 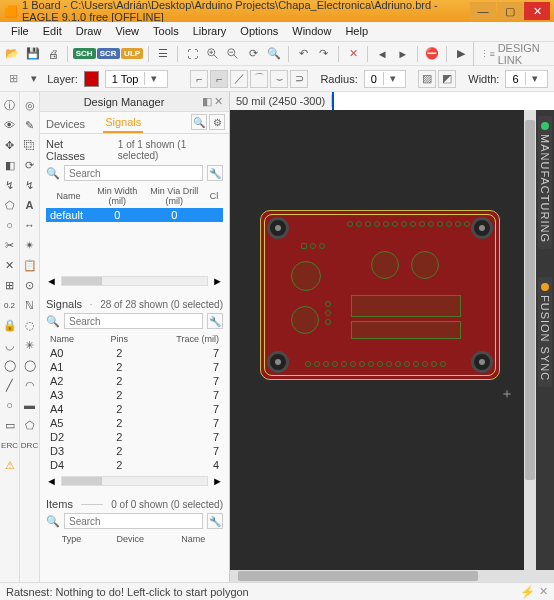 I want to click on route-tool: ↯, so click(x=10, y=185).